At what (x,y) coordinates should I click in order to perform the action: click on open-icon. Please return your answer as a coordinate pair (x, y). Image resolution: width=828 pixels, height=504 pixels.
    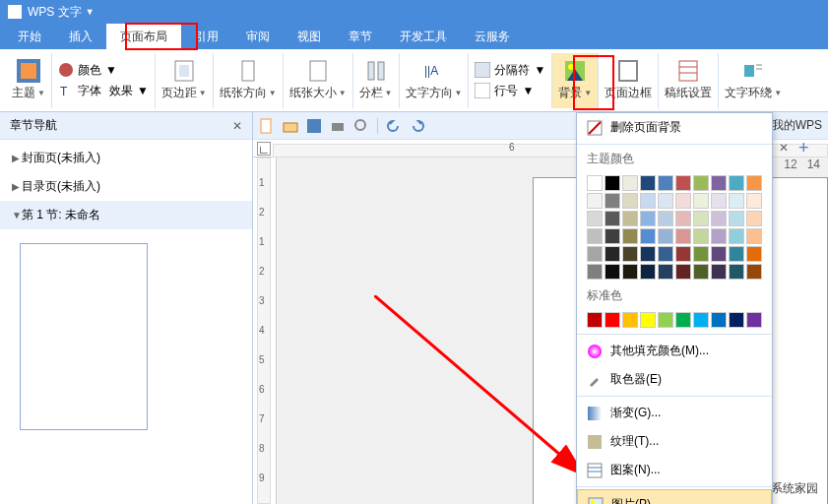
    Looking at the image, I should click on (290, 126).